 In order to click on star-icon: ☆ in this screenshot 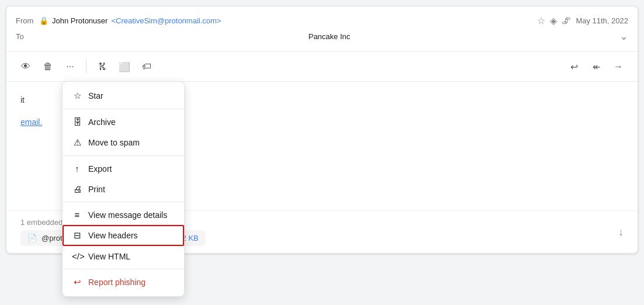, I will do `click(541, 21)`.